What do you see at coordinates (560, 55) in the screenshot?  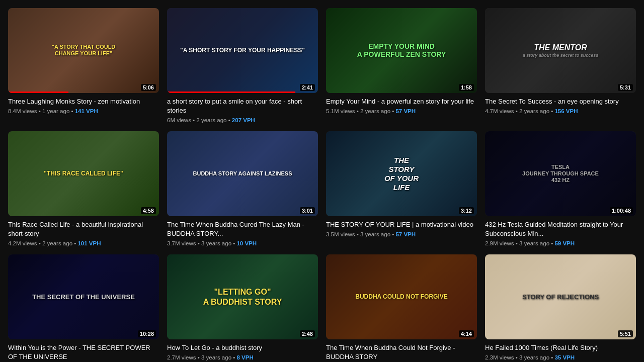 I see `thumbnail-subtitle: a story about the secret to success` at bounding box center [560, 55].